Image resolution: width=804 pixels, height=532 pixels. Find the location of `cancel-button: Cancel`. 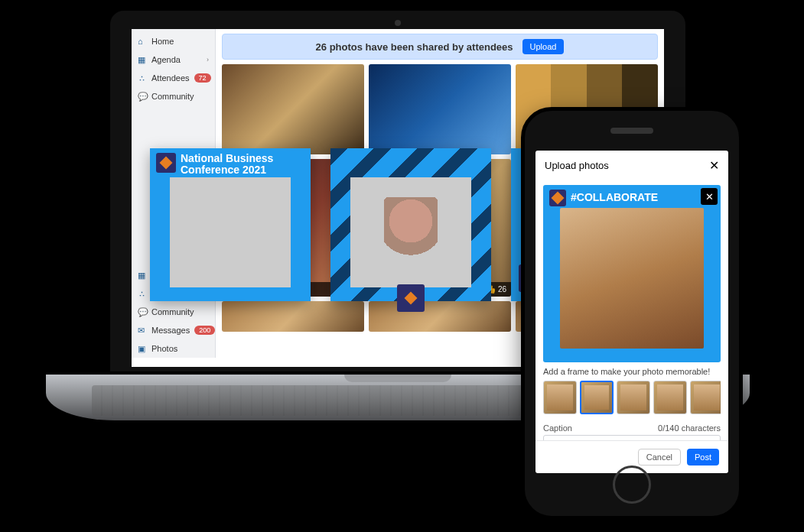

cancel-button: Cancel is located at coordinates (659, 457).